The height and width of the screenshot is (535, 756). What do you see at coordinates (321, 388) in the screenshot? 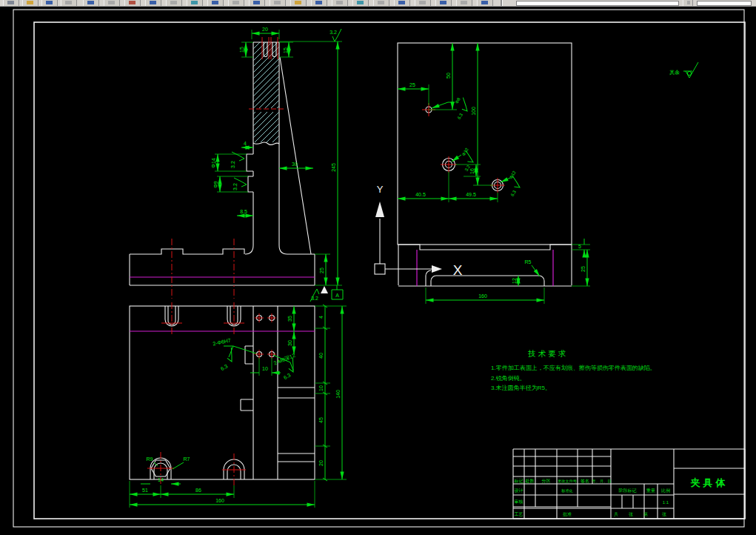
I see `dim-chain-3: 10` at bounding box center [321, 388].